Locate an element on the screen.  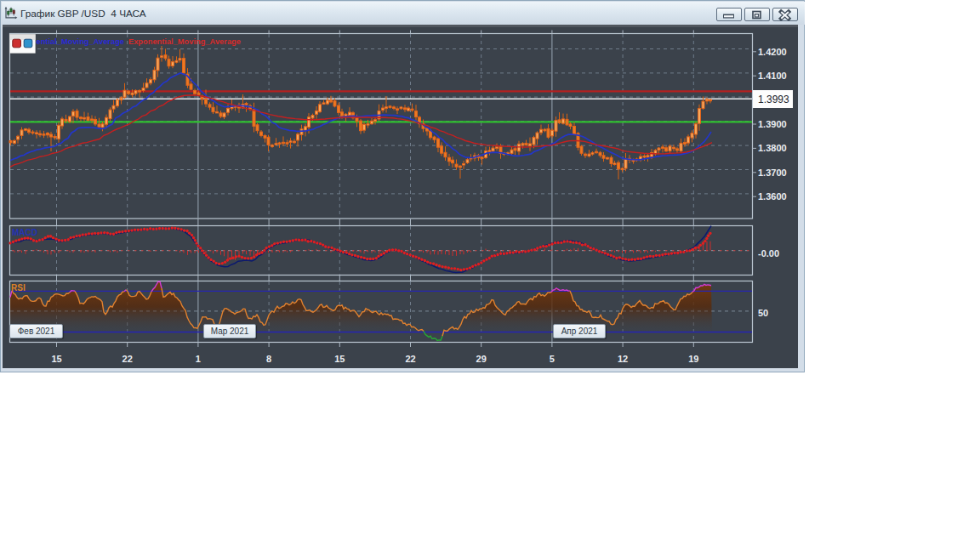
svg-text: 1.3700 is located at coordinates (772, 173).